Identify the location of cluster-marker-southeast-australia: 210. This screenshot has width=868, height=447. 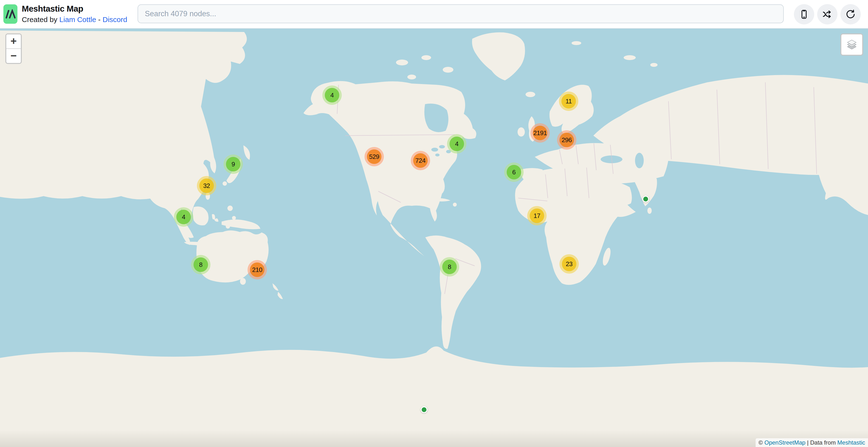
(257, 270).